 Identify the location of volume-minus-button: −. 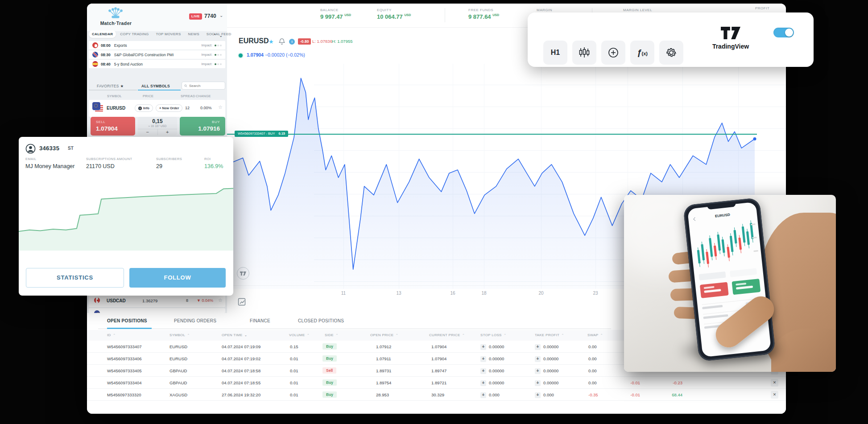
(148, 132).